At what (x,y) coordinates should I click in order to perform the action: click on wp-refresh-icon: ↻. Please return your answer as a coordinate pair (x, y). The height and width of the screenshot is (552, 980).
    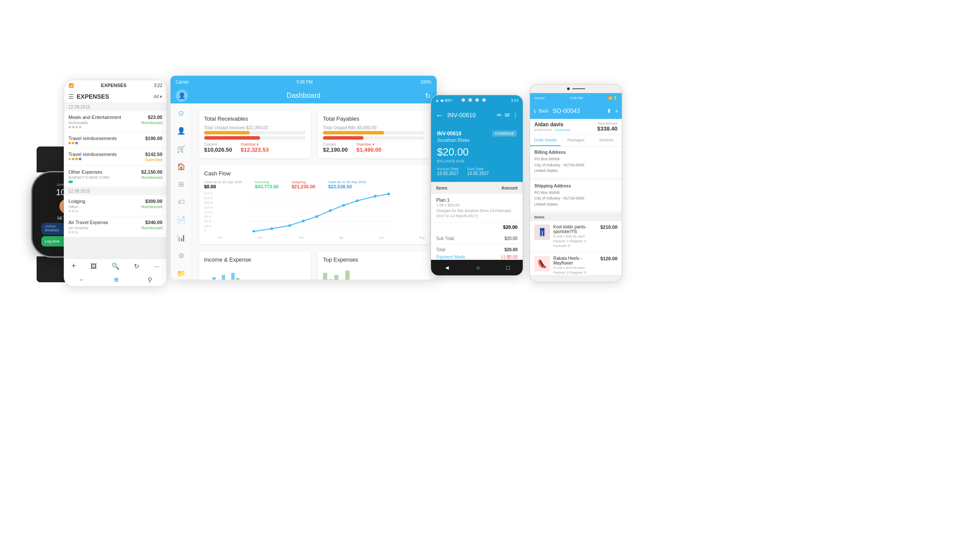
    Looking at the image, I should click on (137, 266).